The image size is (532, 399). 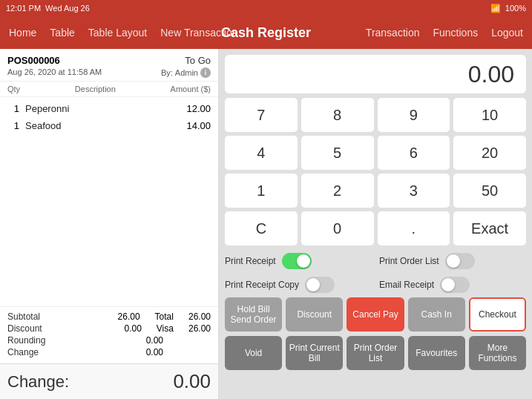 What do you see at coordinates (47, 108) in the screenshot?
I see `item-desc-0: Peperonni` at bounding box center [47, 108].